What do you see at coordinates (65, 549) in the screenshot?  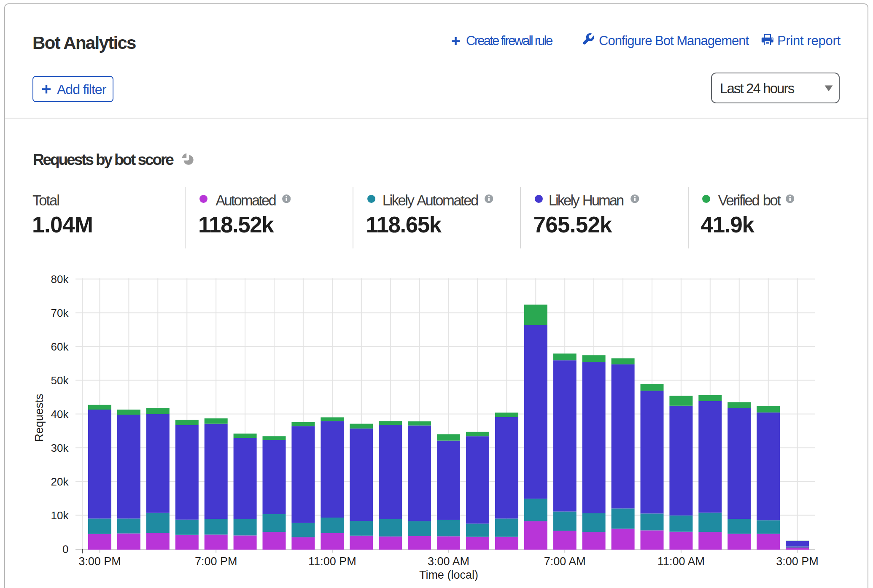 I see `svg-text: 0` at bounding box center [65, 549].